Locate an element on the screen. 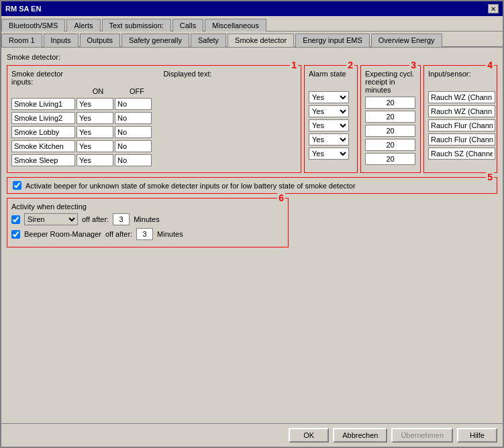 Image resolution: width=504 pixels, height=448 pixels. off-label: OFF is located at coordinates (137, 91).